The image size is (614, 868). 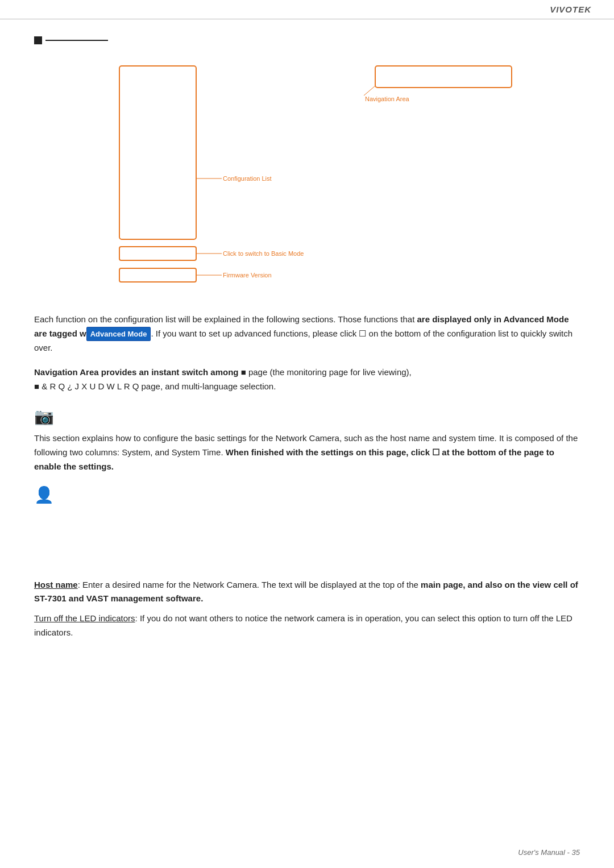 What do you see at coordinates (254, 333) in the screenshot?
I see `p1-after: . If you want to set up advanced functio…` at bounding box center [254, 333].